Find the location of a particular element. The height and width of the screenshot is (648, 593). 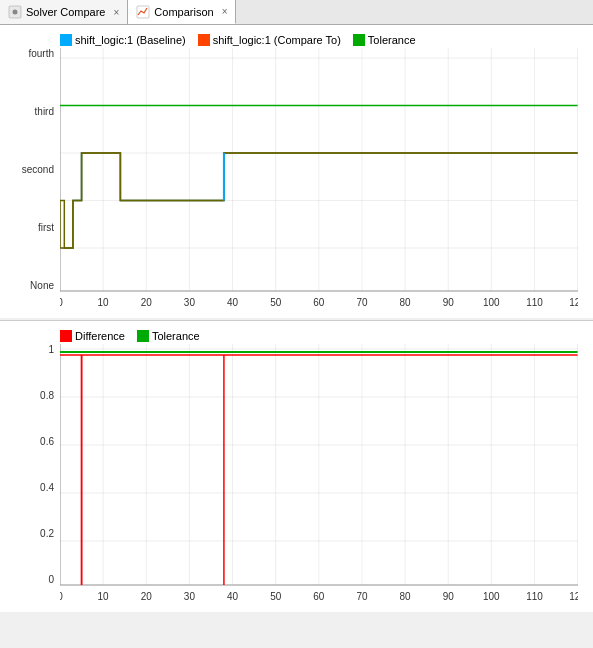

y-label-06: 0.6 is located at coordinates (47, 442).